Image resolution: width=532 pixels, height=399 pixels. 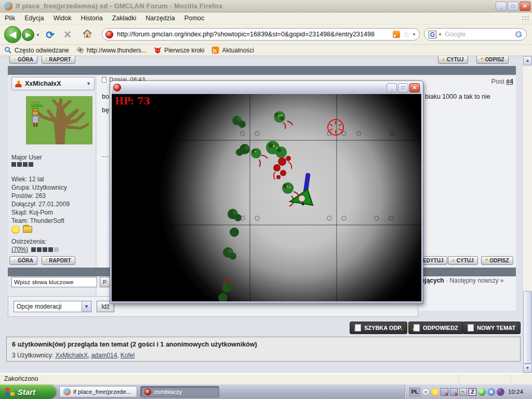 I want to click on firefox-task-icon, so click(x=67, y=392).